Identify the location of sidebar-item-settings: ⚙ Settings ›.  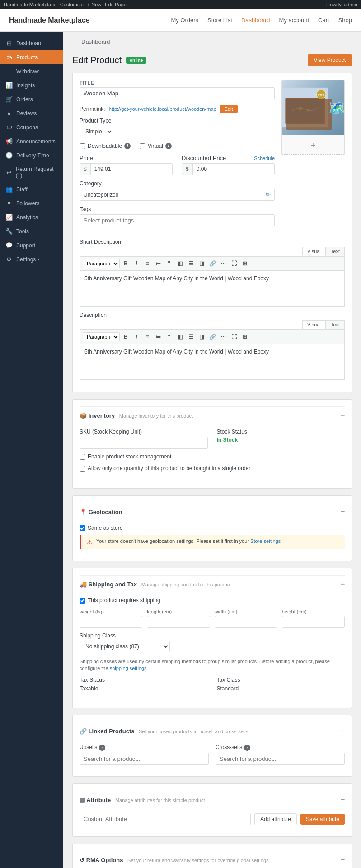
(32, 259).